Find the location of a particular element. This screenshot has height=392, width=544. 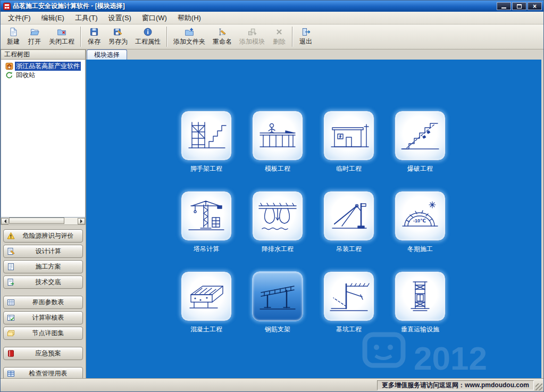

tree-item-label: 浙江品茗高新产业软件 is located at coordinates (48, 66).